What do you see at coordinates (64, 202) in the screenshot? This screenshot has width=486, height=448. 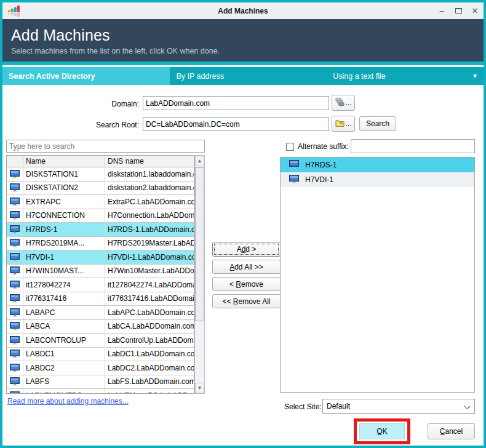 I see `machine-name: EXTRAPC` at bounding box center [64, 202].